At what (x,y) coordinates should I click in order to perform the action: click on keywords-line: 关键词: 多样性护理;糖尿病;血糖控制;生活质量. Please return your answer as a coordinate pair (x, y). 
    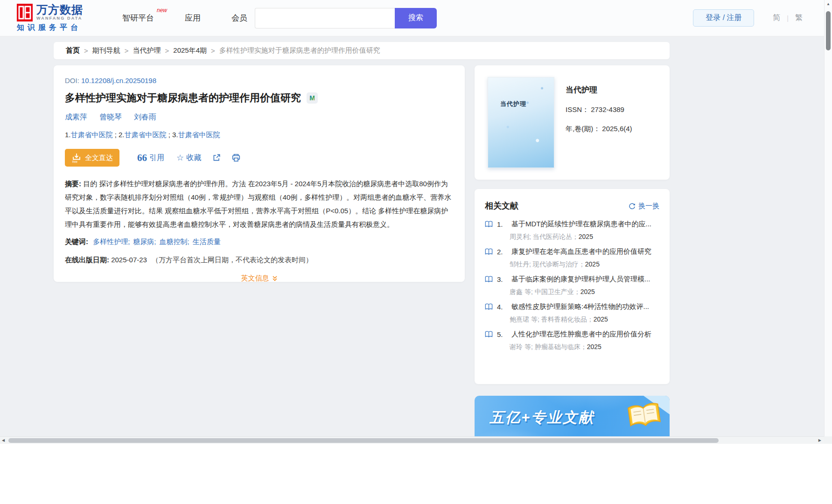
    Looking at the image, I should click on (259, 242).